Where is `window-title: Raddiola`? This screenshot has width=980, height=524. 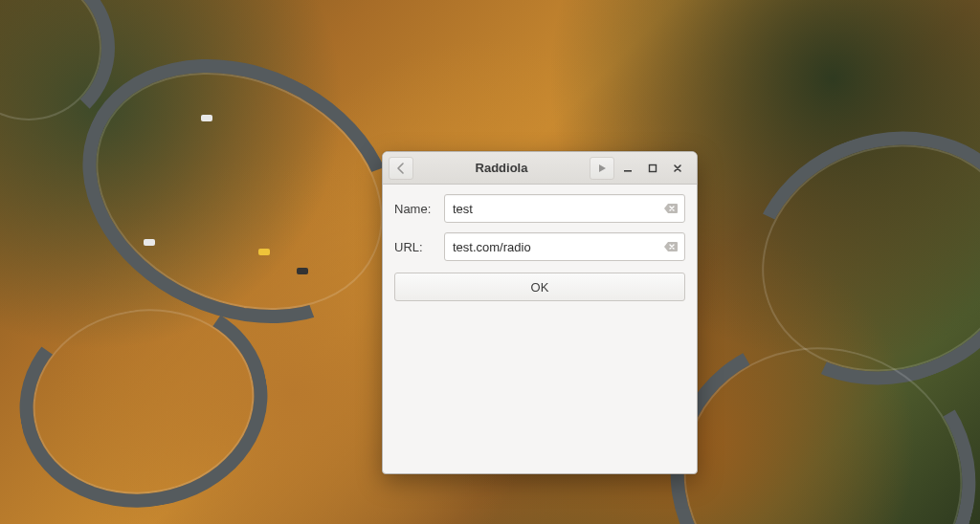 window-title: Raddiola is located at coordinates (501, 168).